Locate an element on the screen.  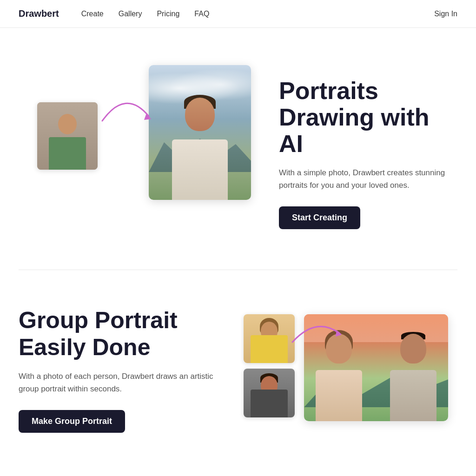
hero-text: Portraits Drawing with AI With a simple … is located at coordinates (364, 153).